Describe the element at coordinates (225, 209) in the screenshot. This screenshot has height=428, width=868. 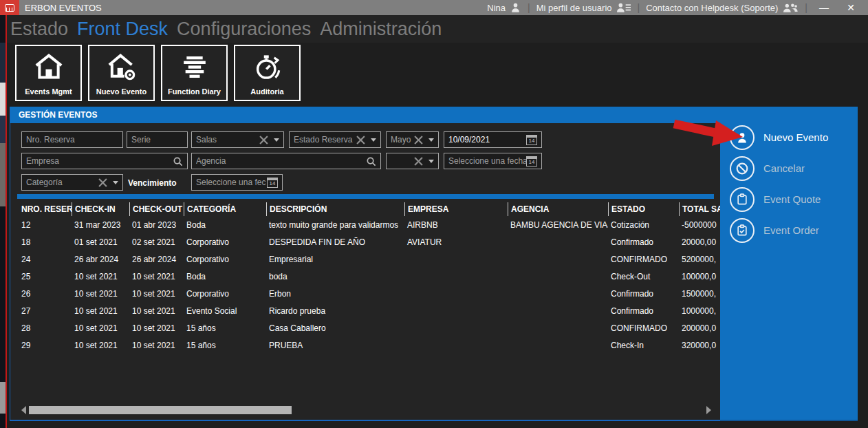
I see `column-header: CATEGORÍA` at that location.